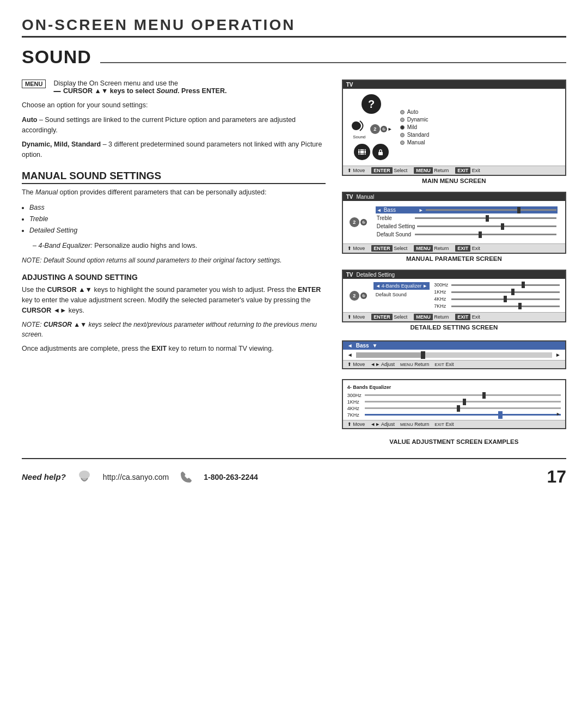 The height and width of the screenshot is (714, 588). I want to click on number-badge-row: 2 ►, so click(381, 129).